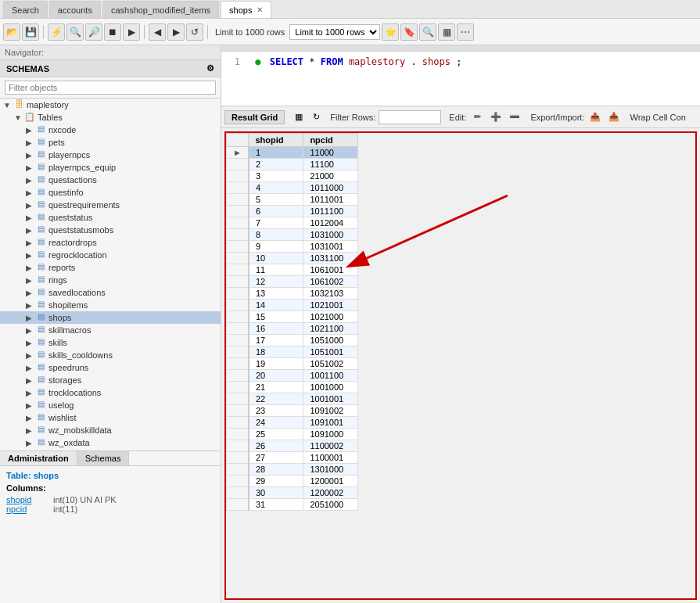  Describe the element at coordinates (110, 155) in the screenshot. I see `tree-item-playernpcs: ▶ ▤ playernpcs` at that location.